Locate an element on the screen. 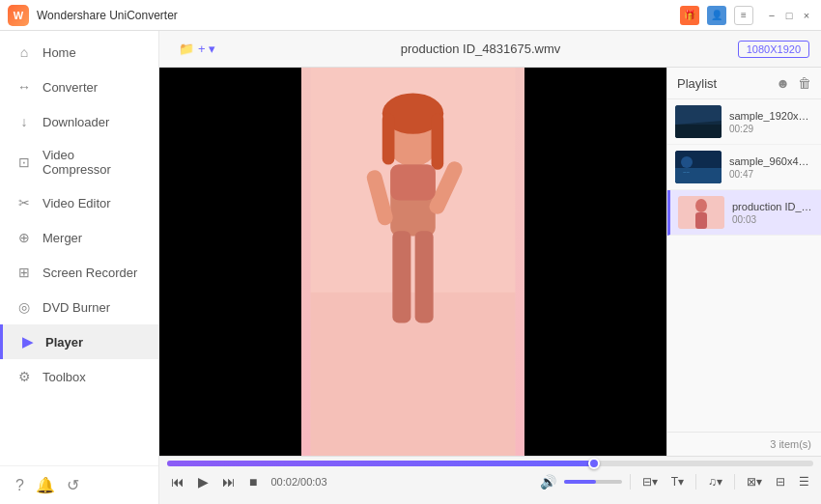 The height and width of the screenshot is (504, 821). sidebar-label-video-editor: Video Editor is located at coordinates (77, 203).